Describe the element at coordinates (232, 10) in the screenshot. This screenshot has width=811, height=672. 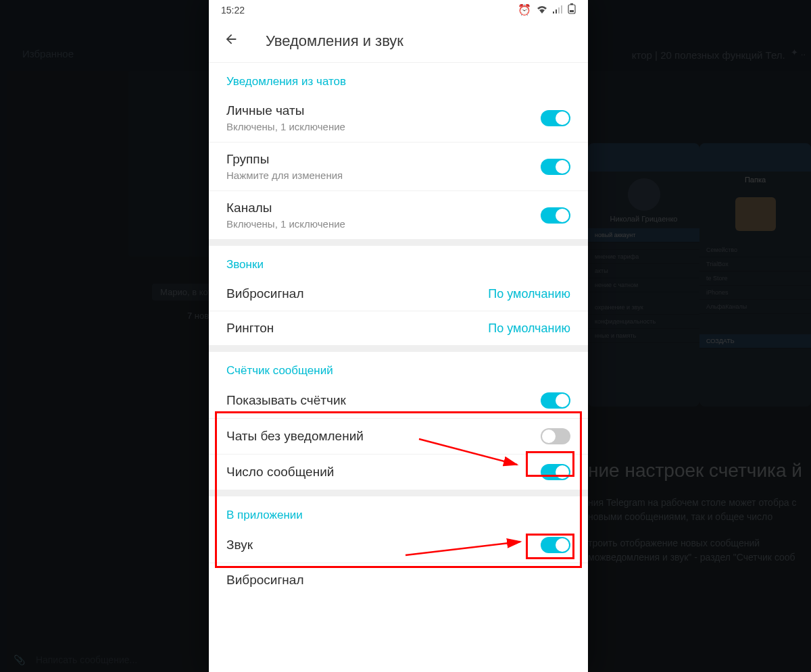
I see `status-time: 15:22` at that location.